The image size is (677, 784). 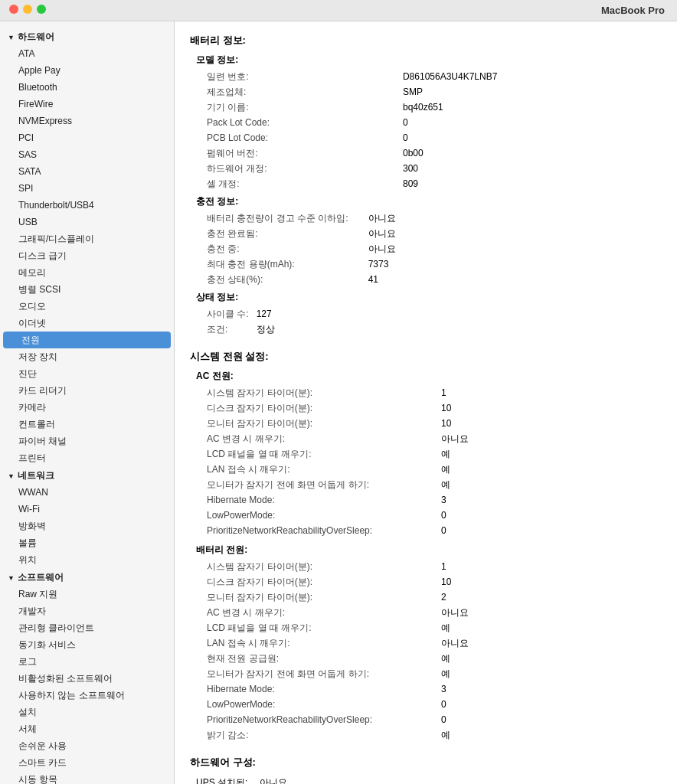 I want to click on sidebar-item-nvmexpress: NVMExpress, so click(x=87, y=121).